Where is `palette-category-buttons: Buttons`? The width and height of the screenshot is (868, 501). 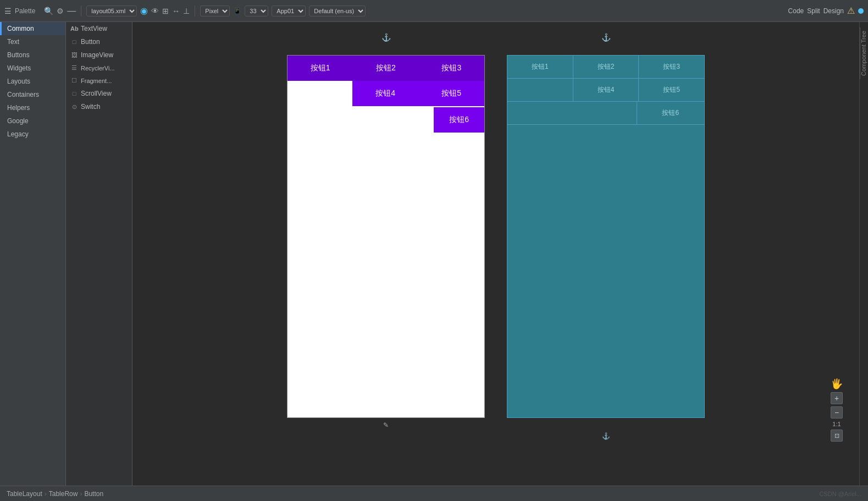
palette-category-buttons: Buttons is located at coordinates (33, 55).